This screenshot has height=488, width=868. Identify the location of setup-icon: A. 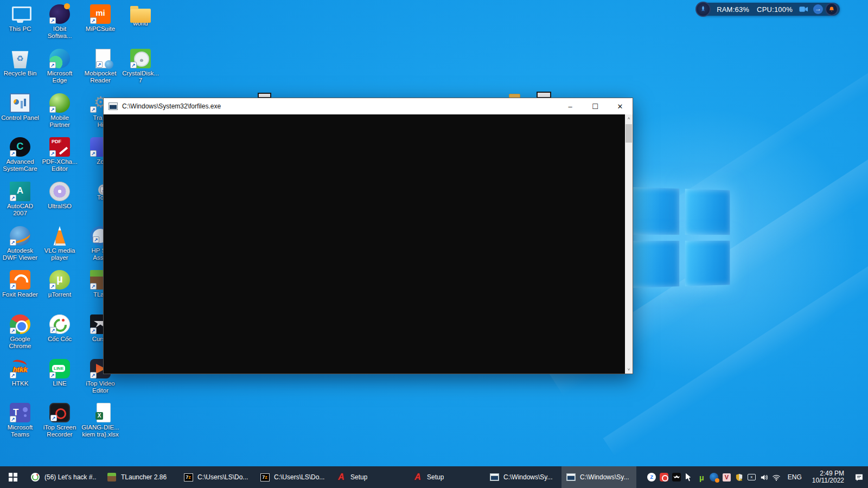
(341, 477).